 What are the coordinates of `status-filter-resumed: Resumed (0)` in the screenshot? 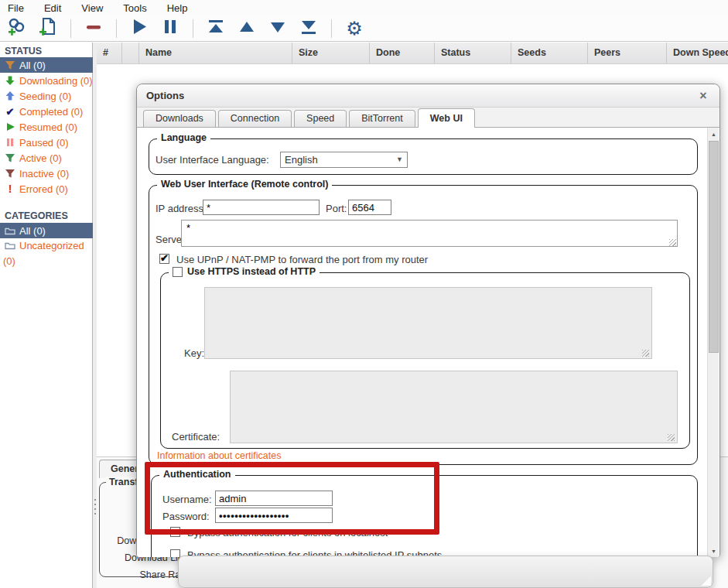 It's located at (46, 127).